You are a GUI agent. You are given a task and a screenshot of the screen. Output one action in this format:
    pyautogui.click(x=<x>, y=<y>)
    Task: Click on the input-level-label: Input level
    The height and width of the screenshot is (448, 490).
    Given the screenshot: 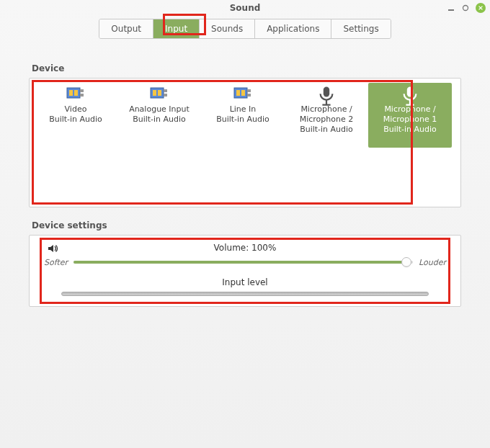 What is the action you would take?
    pyautogui.click(x=245, y=282)
    